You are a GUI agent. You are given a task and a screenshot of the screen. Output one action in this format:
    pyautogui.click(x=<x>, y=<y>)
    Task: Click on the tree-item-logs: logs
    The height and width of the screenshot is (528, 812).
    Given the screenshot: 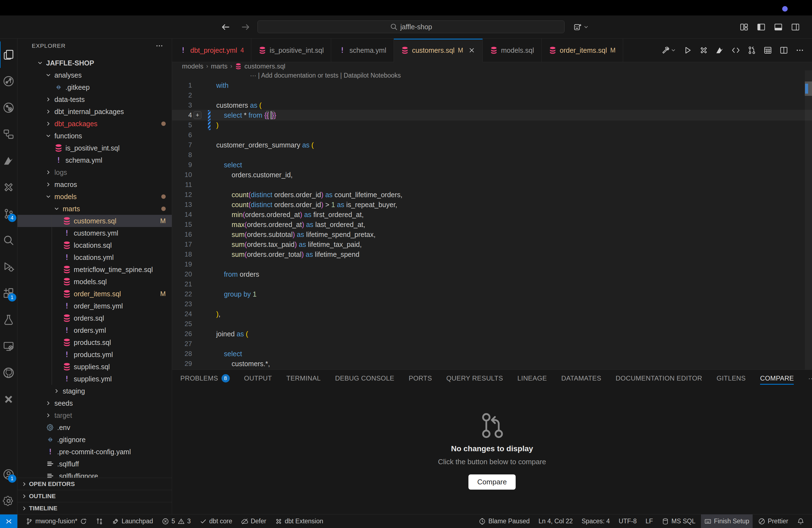 What is the action you would take?
    pyautogui.click(x=95, y=172)
    